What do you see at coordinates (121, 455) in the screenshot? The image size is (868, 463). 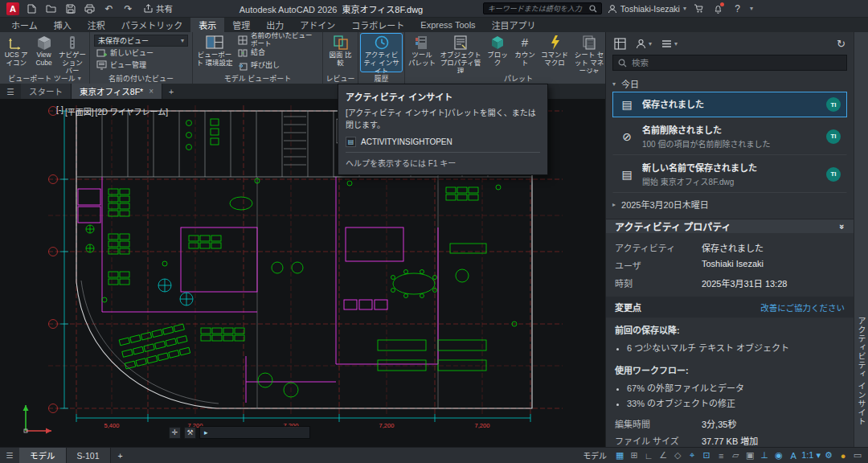 I see `add-layout-button: +` at bounding box center [121, 455].